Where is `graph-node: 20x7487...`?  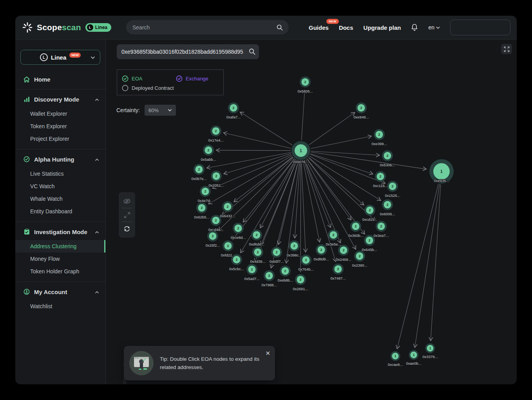 graph-node: 20x7487... is located at coordinates (338, 272).